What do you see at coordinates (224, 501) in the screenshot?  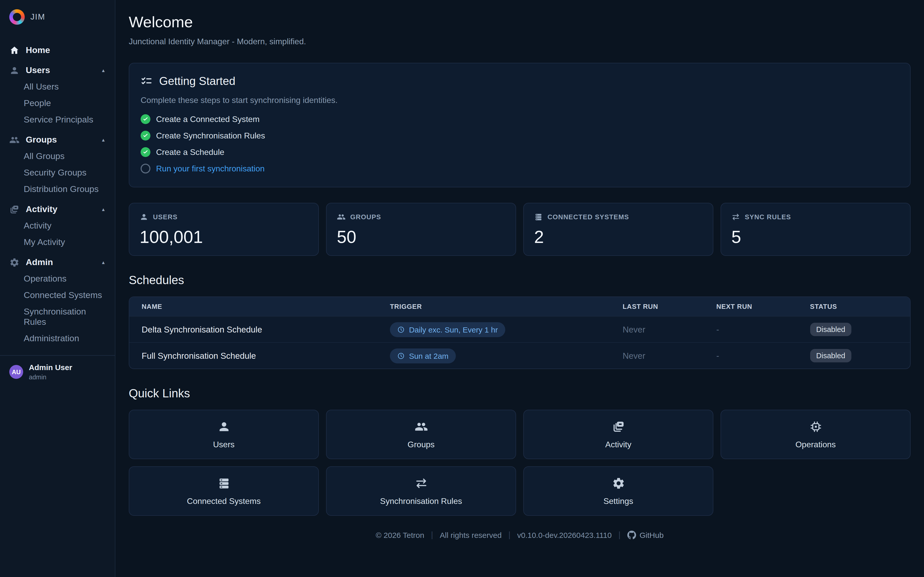 I see `quick-link-label: Connected Systems` at bounding box center [224, 501].